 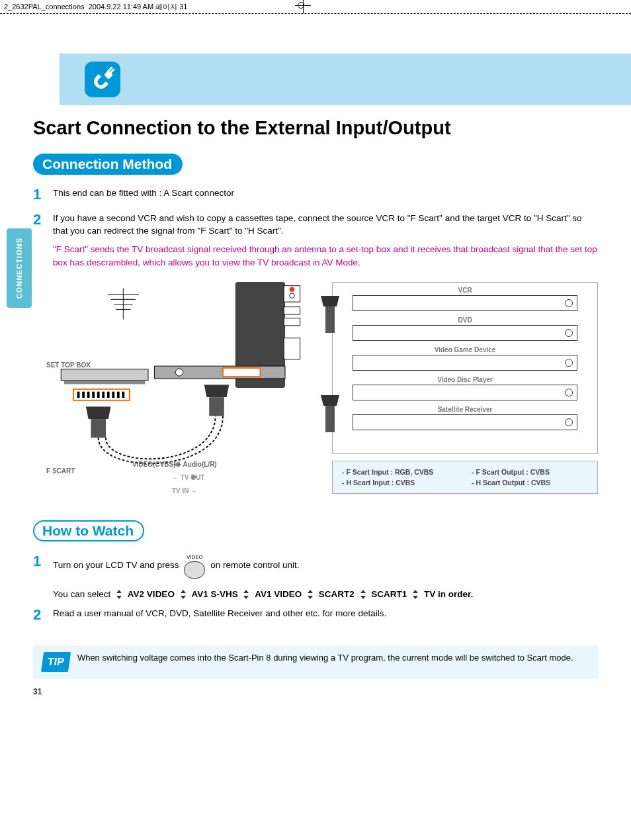 I want to click on crop-cross-vert, so click(x=303, y=7).